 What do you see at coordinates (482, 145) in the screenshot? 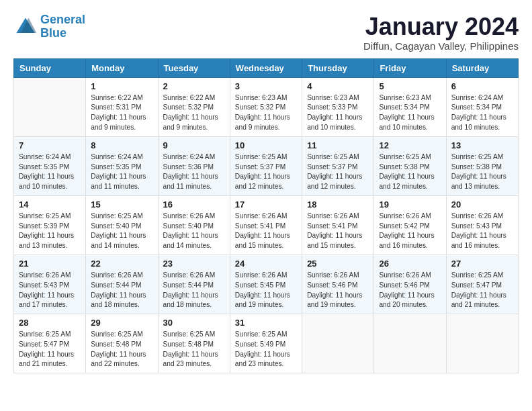
I see `day-number: 13` at bounding box center [482, 145].